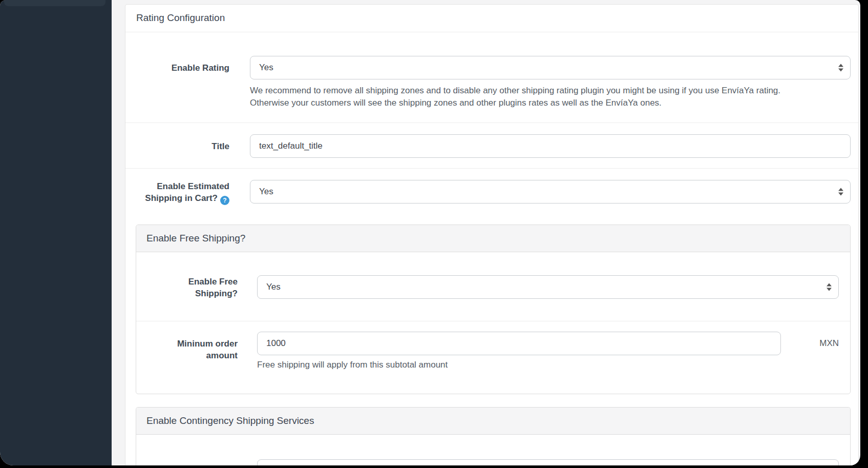 This screenshot has width=868, height=468. What do you see at coordinates (493, 239) in the screenshot?
I see `free-shipping-panel-title: Enable Free Shipping?` at bounding box center [493, 239].